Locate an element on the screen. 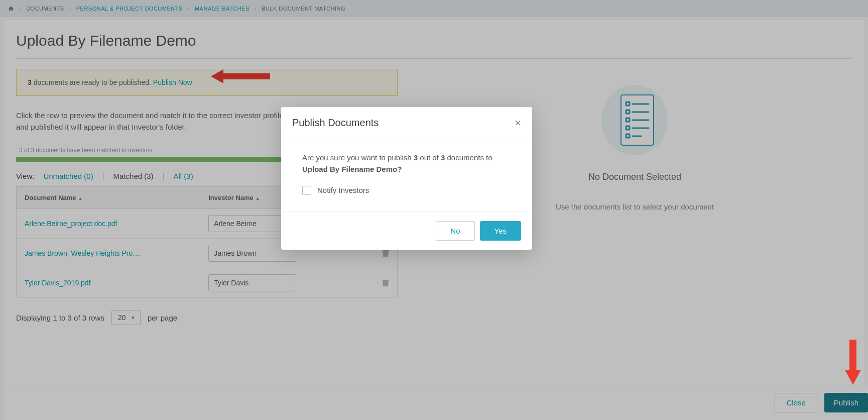 The image size is (868, 420). publish-modal: Publish Documents × Are you sure you wan… is located at coordinates (407, 178).